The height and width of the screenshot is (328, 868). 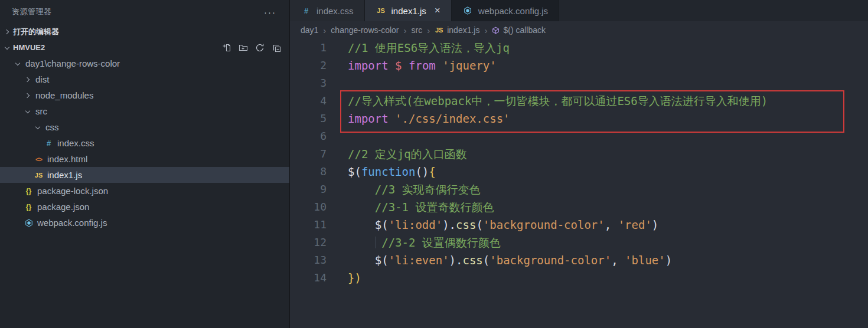 I want to click on code-line-1: 1//1 使用ES6导入语法，导入jq, so click(x=579, y=48).